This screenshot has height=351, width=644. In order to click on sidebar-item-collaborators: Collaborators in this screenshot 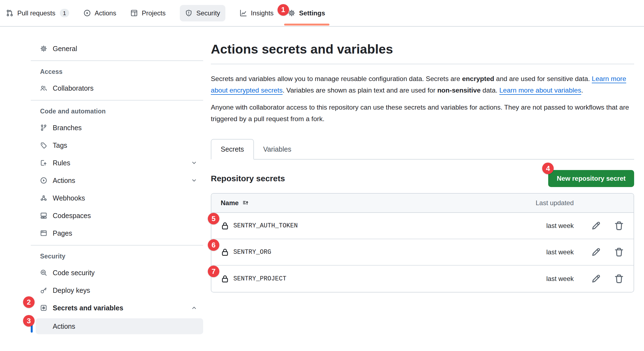, I will do `click(117, 88)`.